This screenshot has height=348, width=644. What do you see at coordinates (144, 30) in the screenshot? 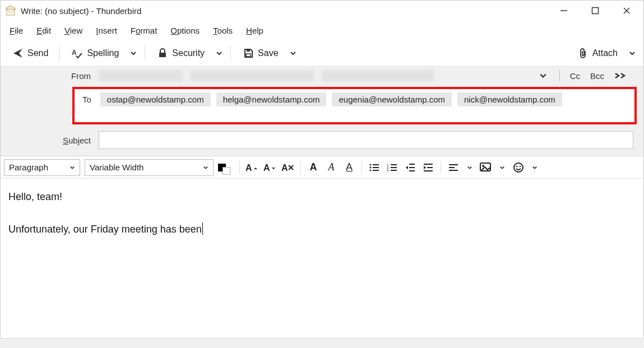
I see `menu-format: Format` at bounding box center [144, 30].